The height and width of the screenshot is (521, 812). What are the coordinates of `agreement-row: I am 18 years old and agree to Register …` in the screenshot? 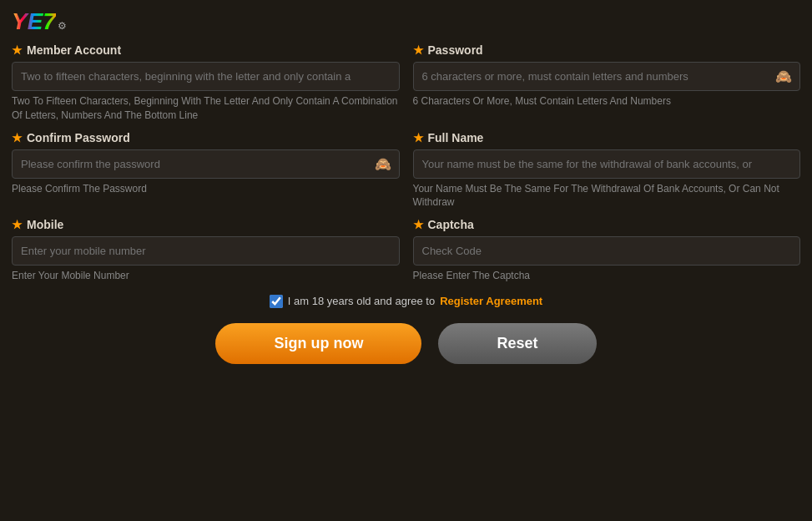 It's located at (406, 301).